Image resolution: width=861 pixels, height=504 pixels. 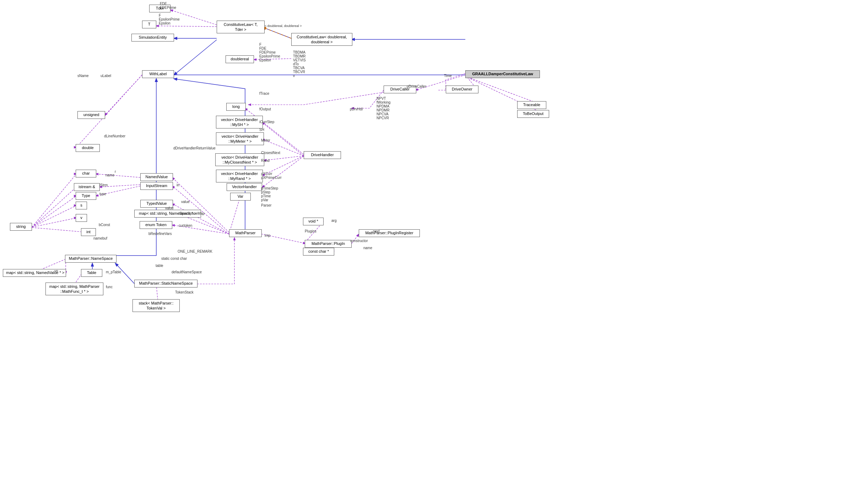 What do you see at coordinates (157, 186) in the screenshot?
I see `node-inputstream: InputStream` at bounding box center [157, 186].